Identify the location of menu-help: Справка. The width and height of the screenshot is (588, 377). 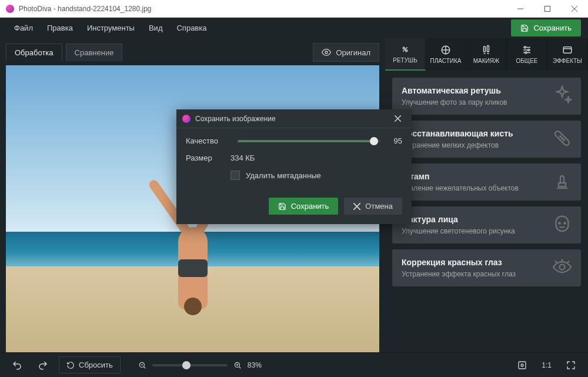
(192, 28).